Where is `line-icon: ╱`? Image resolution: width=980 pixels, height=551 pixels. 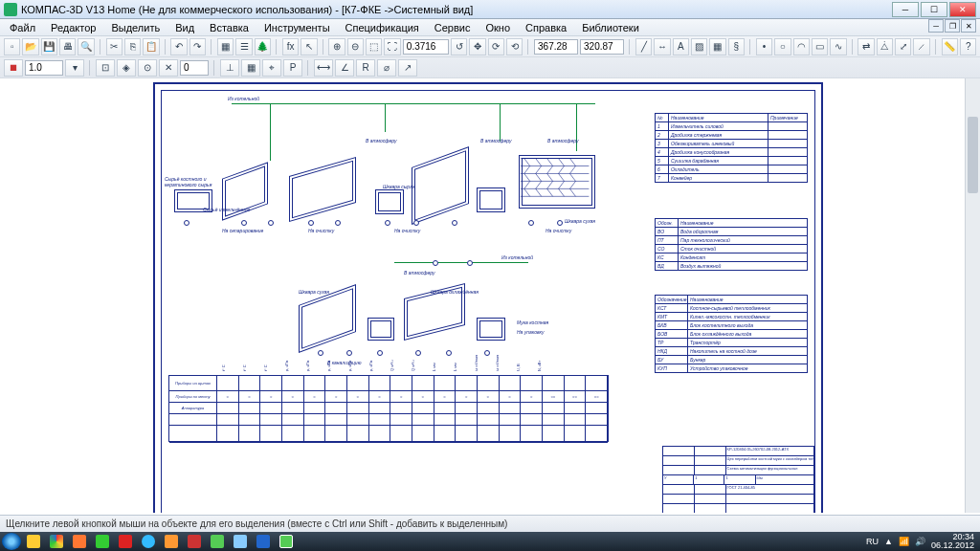
line-icon: ╱ is located at coordinates (643, 47).